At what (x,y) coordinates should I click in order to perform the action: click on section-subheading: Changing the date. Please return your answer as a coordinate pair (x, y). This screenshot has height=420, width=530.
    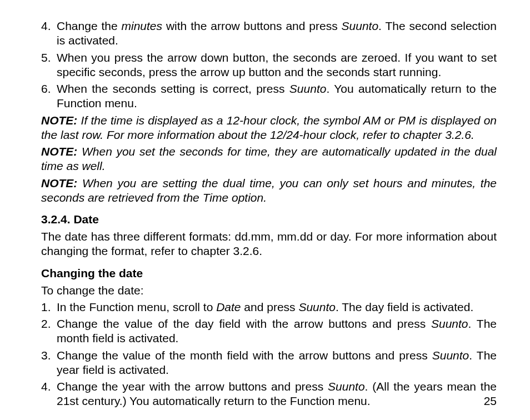
    Looking at the image, I should click on (269, 273).